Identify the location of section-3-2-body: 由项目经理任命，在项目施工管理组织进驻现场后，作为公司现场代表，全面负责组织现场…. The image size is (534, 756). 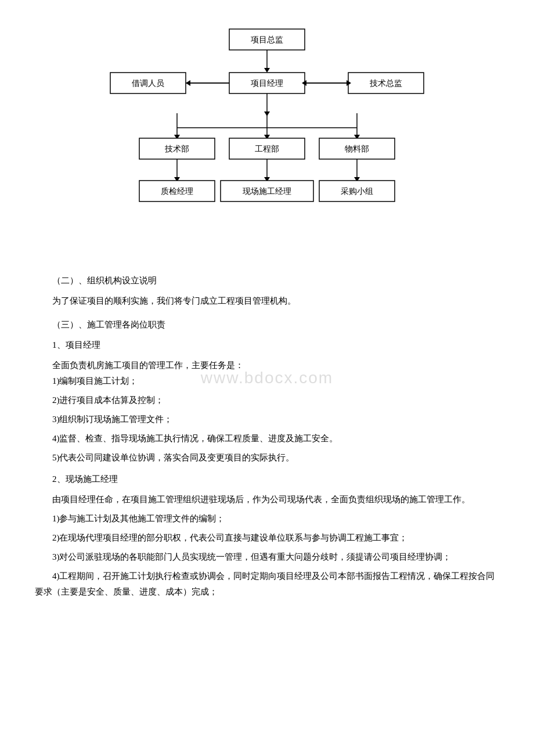
(267, 499).